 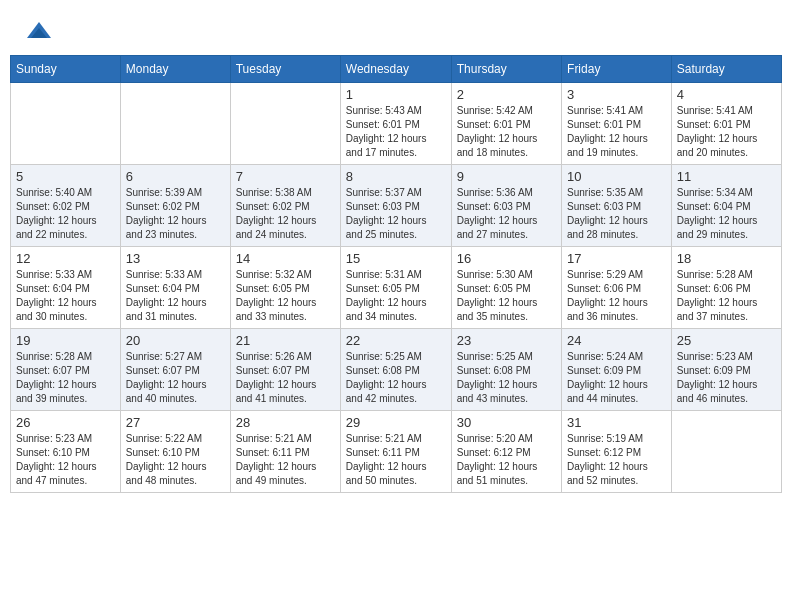 What do you see at coordinates (616, 422) in the screenshot?
I see `day-number: 31` at bounding box center [616, 422].